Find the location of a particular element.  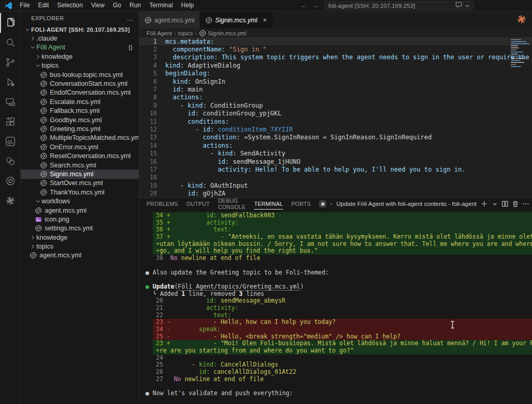

activity-remote-explorer-icon is located at coordinates (10, 102).